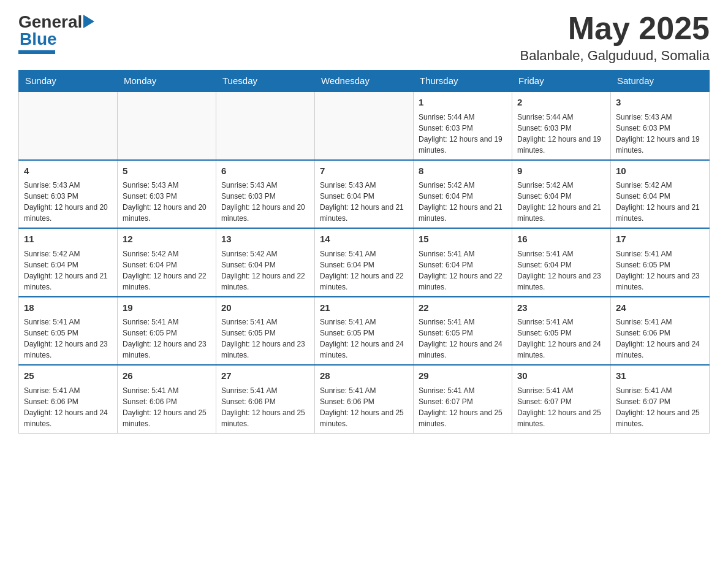  Describe the element at coordinates (266, 81) in the screenshot. I see `day-header-tuesday: Tuesday` at that location.